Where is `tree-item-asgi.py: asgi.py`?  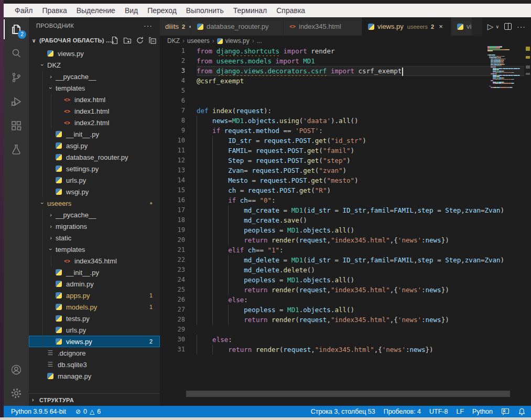
tree-item-asgi.py: asgi.py is located at coordinates (94, 146).